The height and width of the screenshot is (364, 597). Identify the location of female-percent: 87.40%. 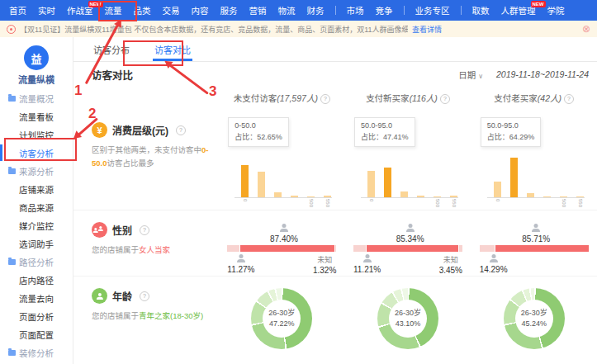
(284, 239).